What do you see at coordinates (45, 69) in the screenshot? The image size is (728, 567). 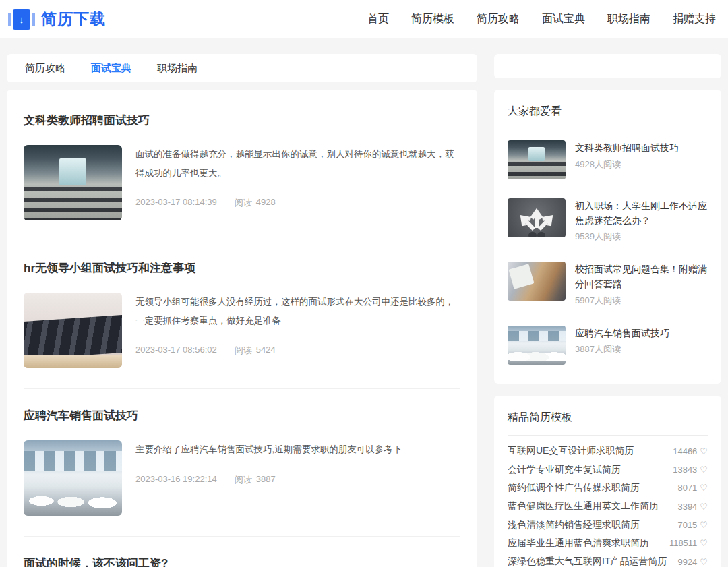 I see `tab-resume-guide: 简历攻略` at bounding box center [45, 69].